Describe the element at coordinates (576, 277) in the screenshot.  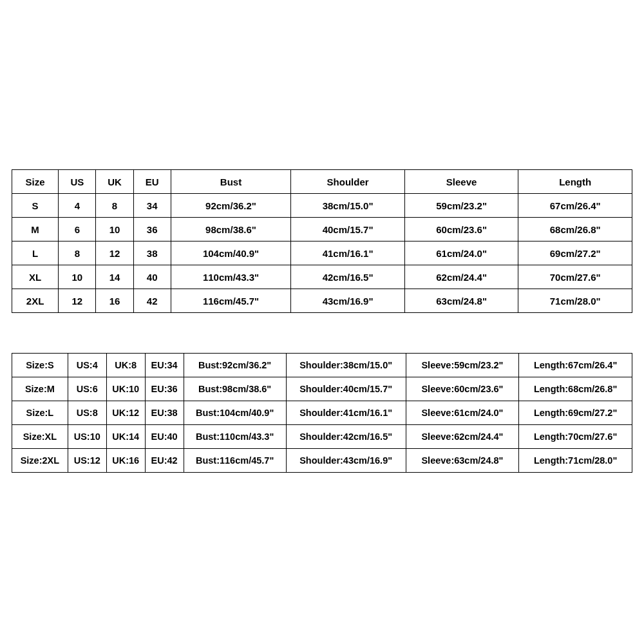
I see `cell: 70cm/27.6"` at that location.